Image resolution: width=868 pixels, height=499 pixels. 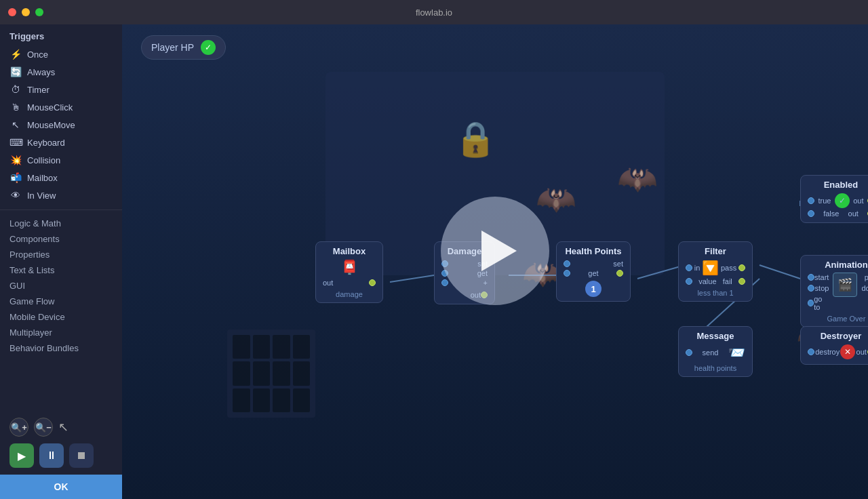 What do you see at coordinates (637, 179) in the screenshot?
I see `bat-creature-2: 🦇` at bounding box center [637, 179].